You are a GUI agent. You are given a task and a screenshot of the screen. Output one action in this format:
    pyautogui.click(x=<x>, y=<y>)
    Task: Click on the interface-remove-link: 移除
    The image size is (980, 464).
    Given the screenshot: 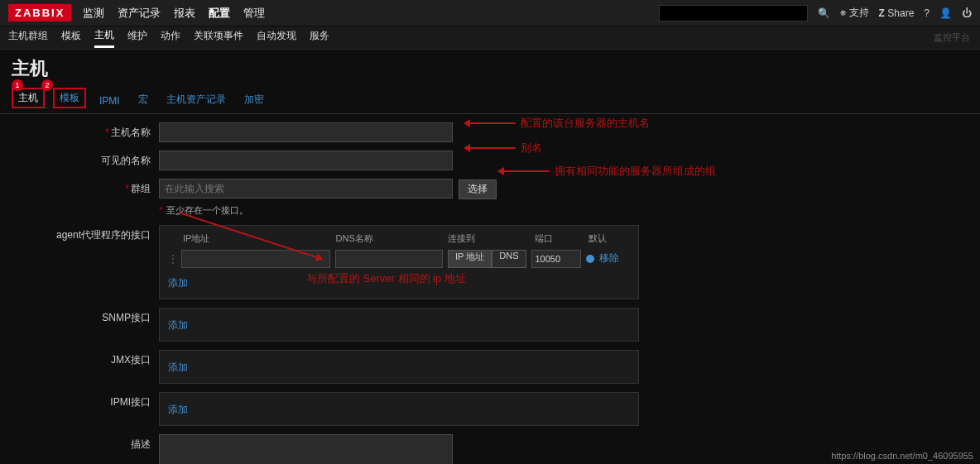 What is the action you would take?
    pyautogui.click(x=609, y=258)
    